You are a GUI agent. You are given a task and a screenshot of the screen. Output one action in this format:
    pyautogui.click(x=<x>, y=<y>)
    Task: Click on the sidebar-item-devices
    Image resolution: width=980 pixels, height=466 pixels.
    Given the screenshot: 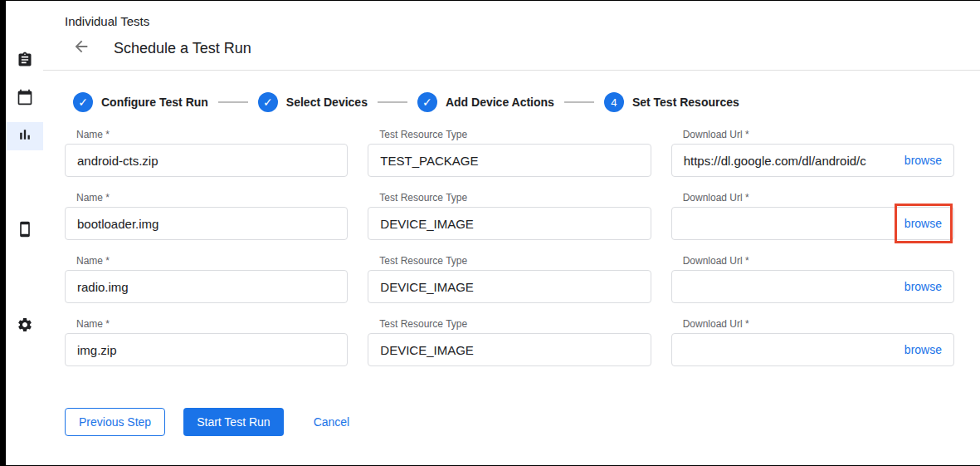 What is the action you would take?
    pyautogui.click(x=25, y=231)
    